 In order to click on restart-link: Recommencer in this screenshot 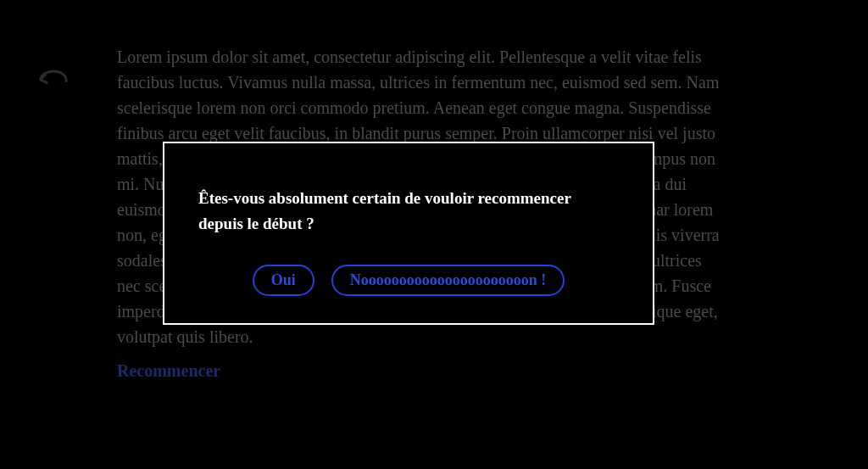, I will do `click(422, 371)`.